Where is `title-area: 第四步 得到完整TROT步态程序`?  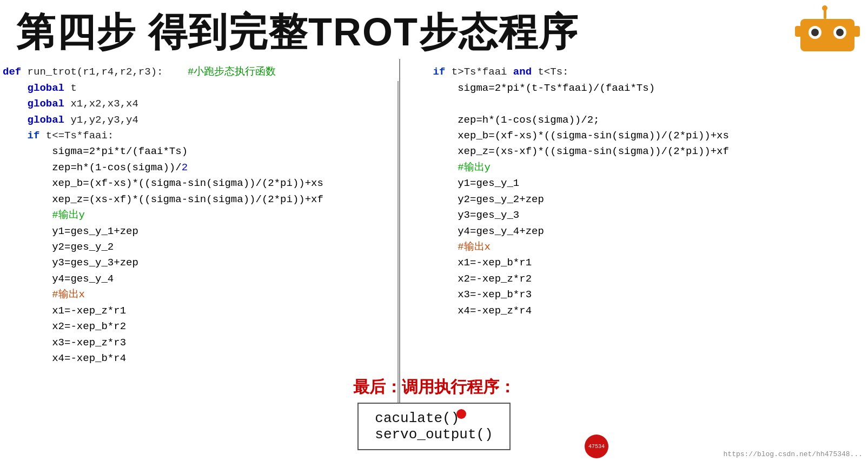 title-area: 第四步 得到完整TROT步态程序 is located at coordinates (434, 29).